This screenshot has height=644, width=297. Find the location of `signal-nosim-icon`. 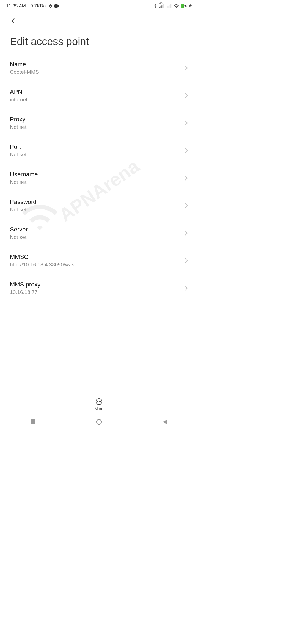

signal-nosim-icon is located at coordinates (169, 6).